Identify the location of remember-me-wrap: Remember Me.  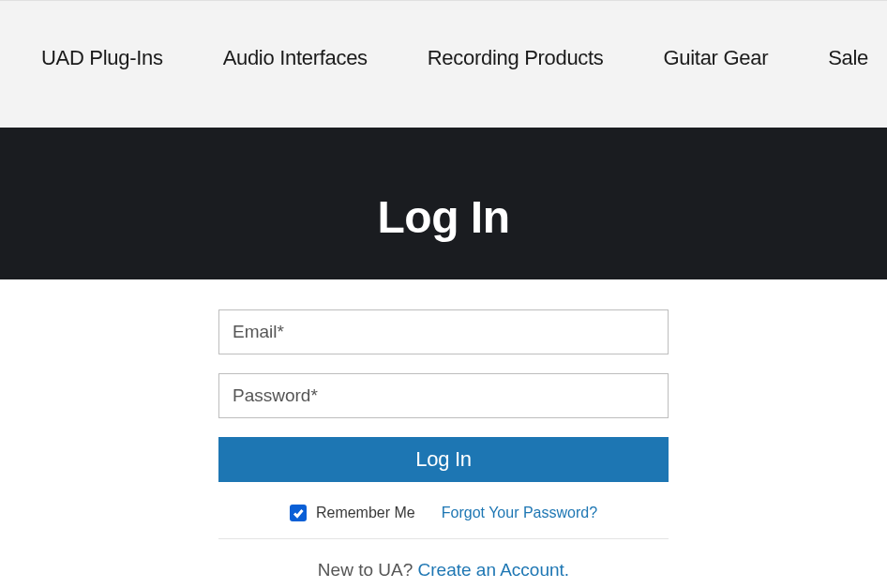
(353, 513).